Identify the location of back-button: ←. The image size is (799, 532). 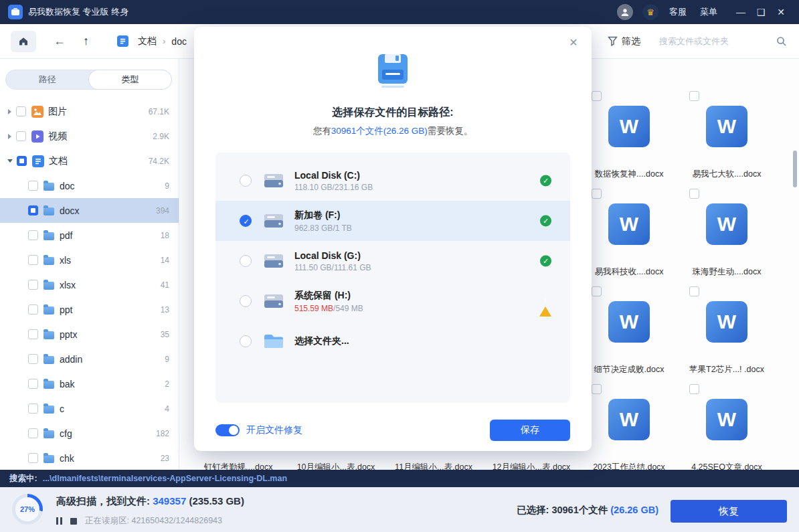
(60, 41).